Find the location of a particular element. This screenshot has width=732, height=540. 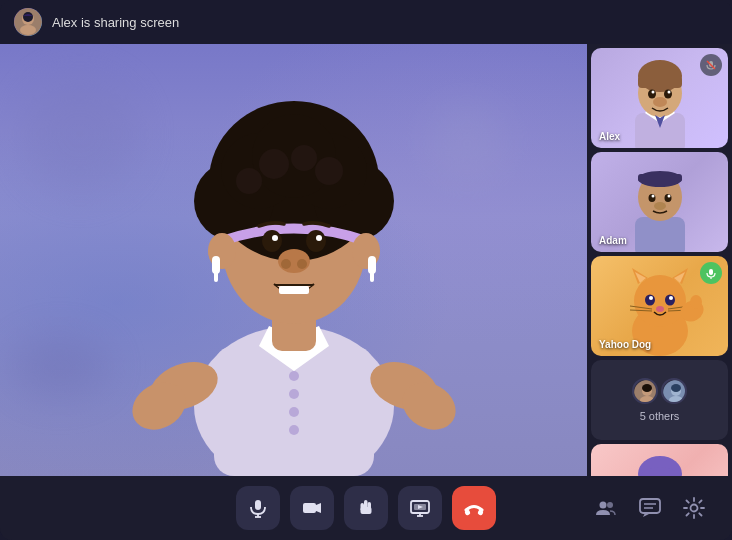

participant-name-yahoo: Yahoo Dog is located at coordinates (625, 344).